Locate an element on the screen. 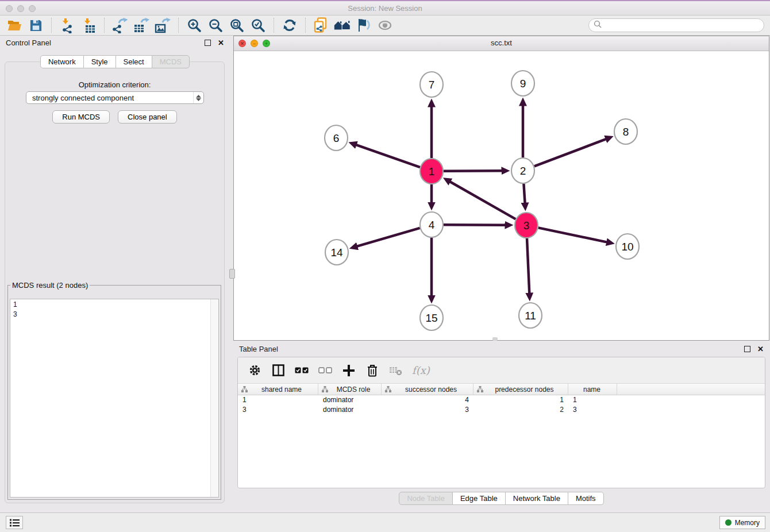 The width and height of the screenshot is (770, 532). graph-node-label-7: 7 is located at coordinates (432, 85).